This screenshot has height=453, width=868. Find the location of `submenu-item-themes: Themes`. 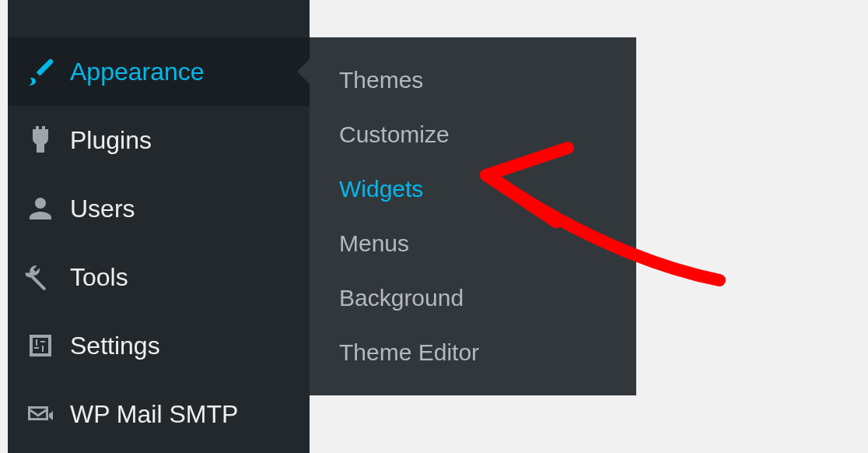

submenu-item-themes: Themes is located at coordinates (473, 80).